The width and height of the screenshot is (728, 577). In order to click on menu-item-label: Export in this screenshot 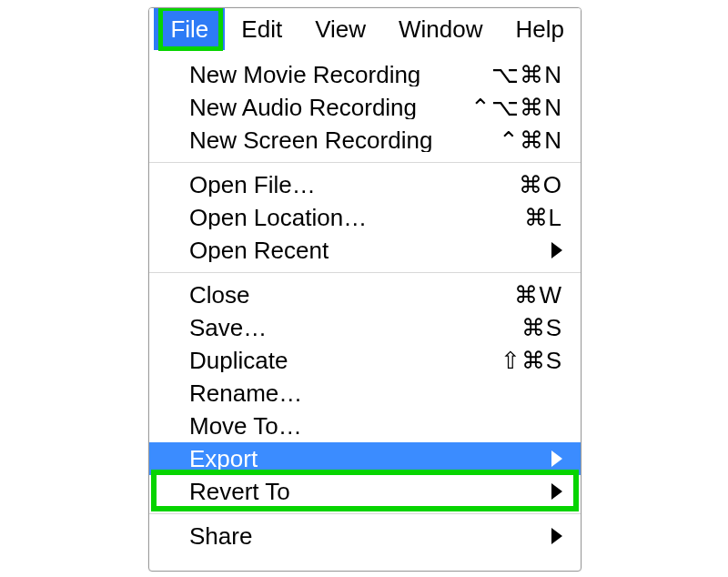, I will do `click(370, 459)`.